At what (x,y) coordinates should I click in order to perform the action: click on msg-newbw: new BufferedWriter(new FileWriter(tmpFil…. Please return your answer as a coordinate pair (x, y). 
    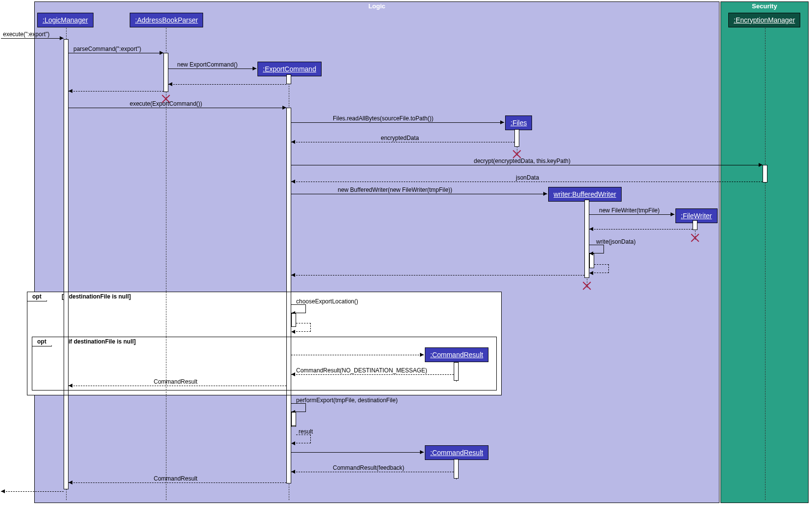
    Looking at the image, I should click on (395, 190).